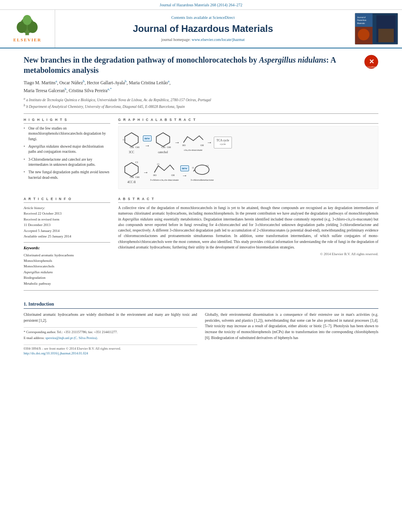  I want to click on footnote-corresponding: * Corresponding author. Tel.: +351 21115…, so click(110, 332).